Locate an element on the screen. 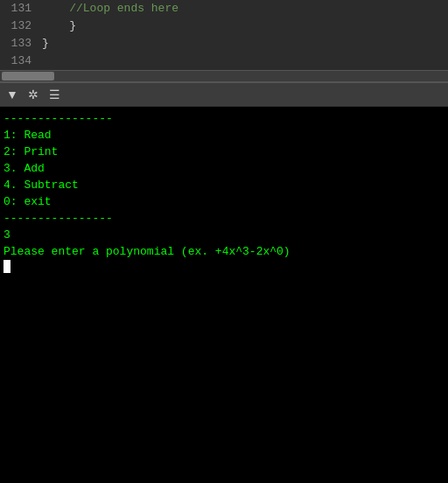  menu-icon: ☰ is located at coordinates (54, 94).